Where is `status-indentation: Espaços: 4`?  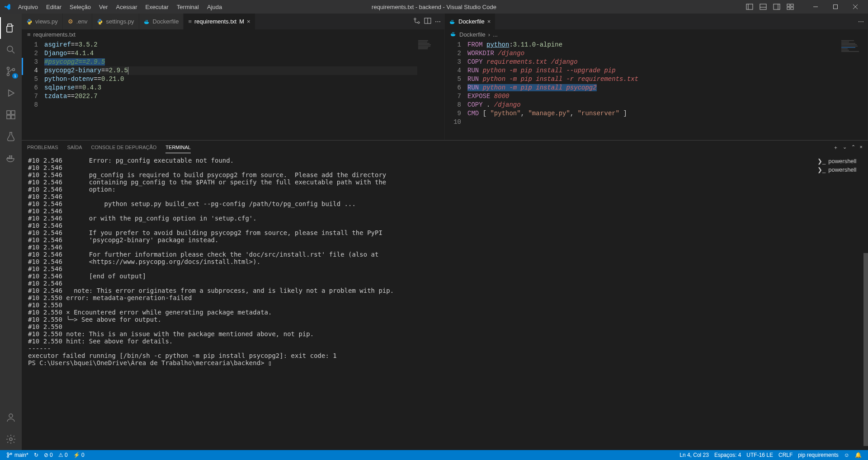
status-indentation: Espaços: 4 is located at coordinates (728, 455).